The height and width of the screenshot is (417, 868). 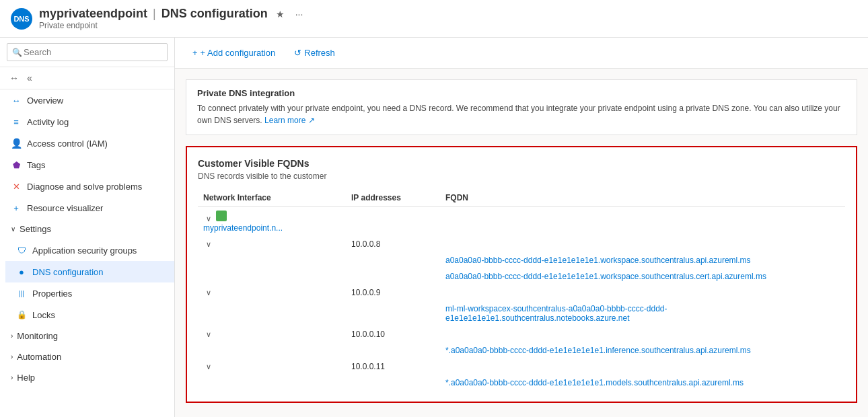 What do you see at coordinates (521, 244) in the screenshot?
I see `table-row: ∨ 10.0.0.8` at bounding box center [521, 244].